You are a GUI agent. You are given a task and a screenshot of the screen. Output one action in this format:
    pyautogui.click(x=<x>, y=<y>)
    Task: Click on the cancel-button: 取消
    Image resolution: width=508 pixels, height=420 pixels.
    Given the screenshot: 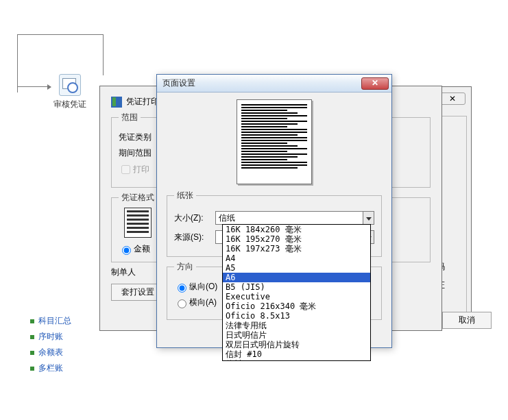 What is the action you would take?
    pyautogui.click(x=467, y=321)
    